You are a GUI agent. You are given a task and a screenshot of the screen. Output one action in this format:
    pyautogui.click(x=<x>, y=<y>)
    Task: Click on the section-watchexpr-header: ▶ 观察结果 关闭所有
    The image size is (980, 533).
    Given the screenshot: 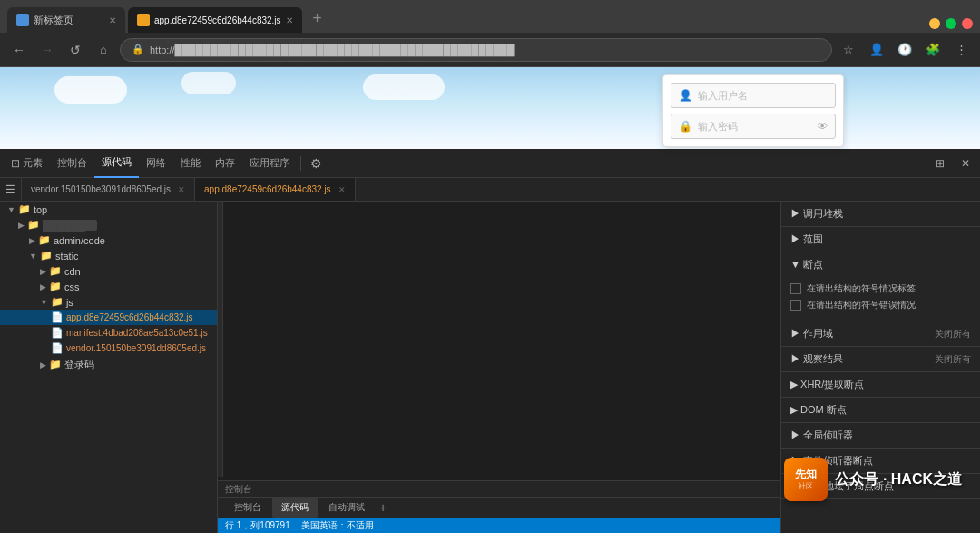 What is the action you would take?
    pyautogui.click(x=880, y=360)
    